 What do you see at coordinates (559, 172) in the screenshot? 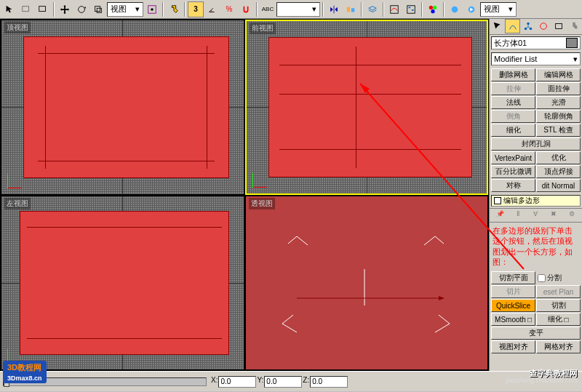
I see `vert-weld-button: 顶点焊接` at bounding box center [559, 172].